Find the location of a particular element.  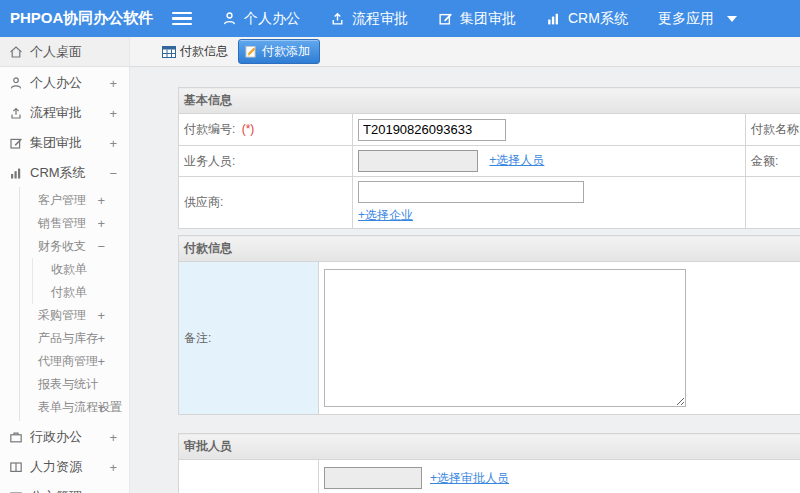

top-nav: 个人办公 流程审批 集团审批 CRM系统 更多应用 is located at coordinates (464, 19).